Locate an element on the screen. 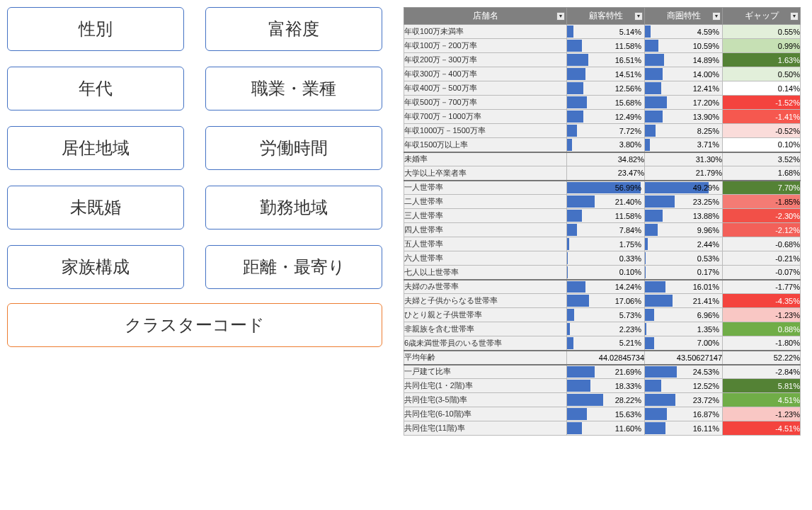 Image resolution: width=812 pixels, height=510 pixels. cust-value: 17.06% is located at coordinates (606, 301).